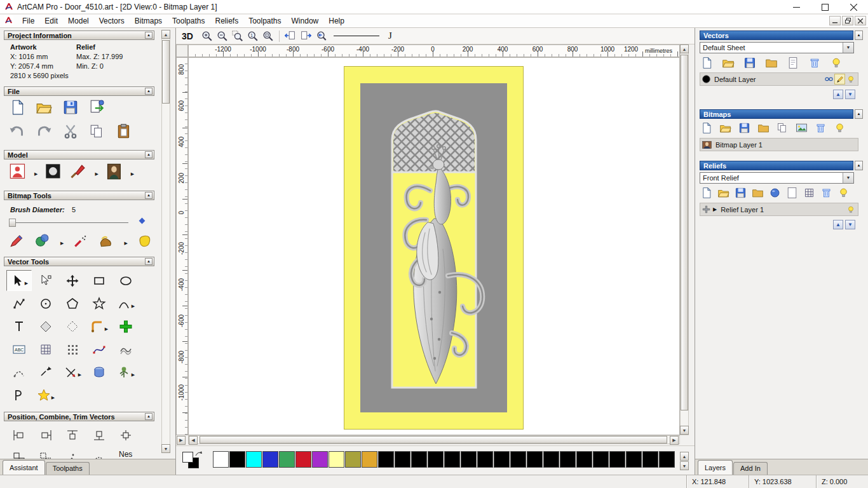  Describe the element at coordinates (821, 128) in the screenshot. I see `delete-bitmap-layer-icon` at that location.